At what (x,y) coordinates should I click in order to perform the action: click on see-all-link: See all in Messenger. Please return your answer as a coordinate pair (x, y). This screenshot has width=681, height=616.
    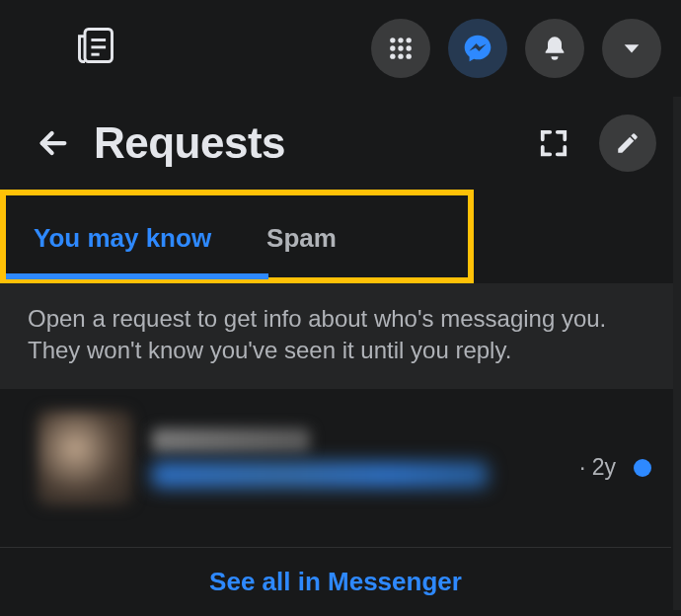
    Looking at the image, I should click on (336, 582).